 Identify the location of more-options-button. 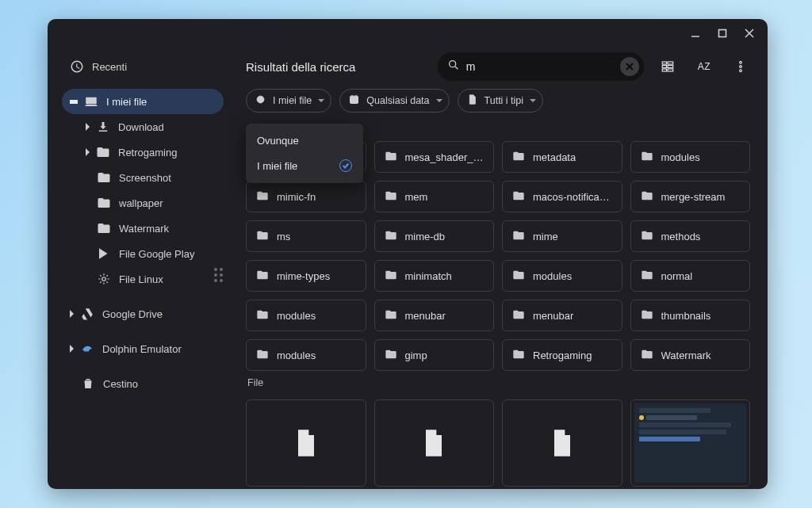
(741, 67).